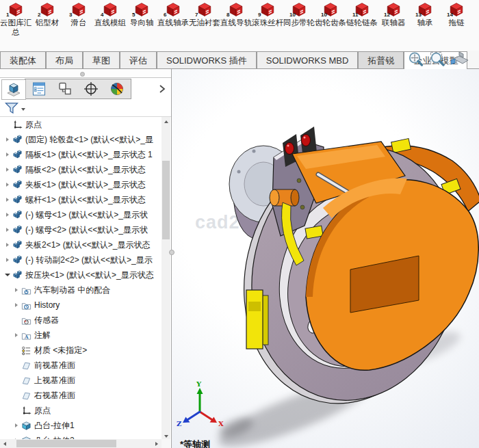 This screenshot has height=448, width=479. I want to click on ribbon-tab: 评估, so click(138, 60).